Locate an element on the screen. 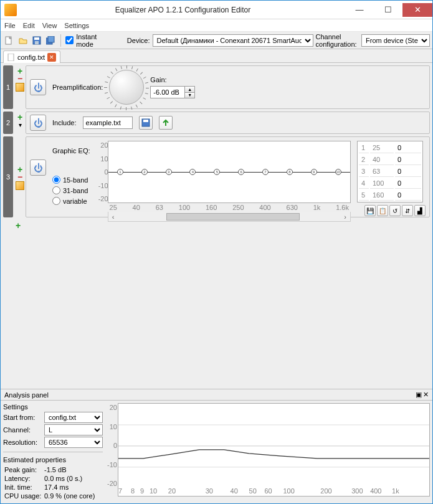 The width and height of the screenshot is (433, 504). band-31-radio: 31-band is located at coordinates (70, 191).